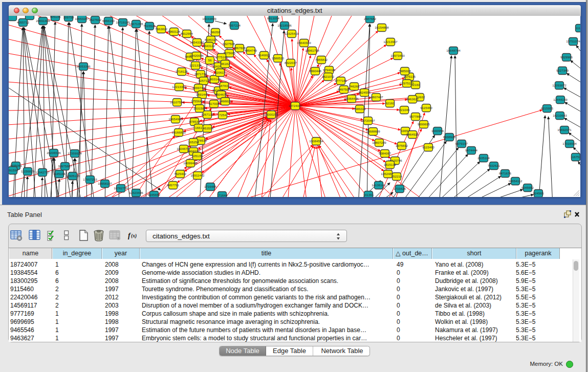  I want to click on svg-text: 1145194, so click(59, 174).